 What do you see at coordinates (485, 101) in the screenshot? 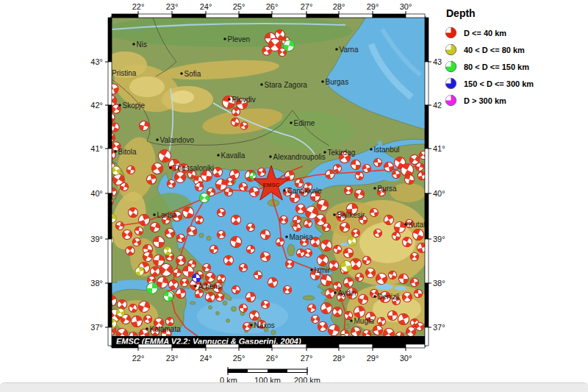
I see `legend-item-label: D > 300 km` at bounding box center [485, 101].